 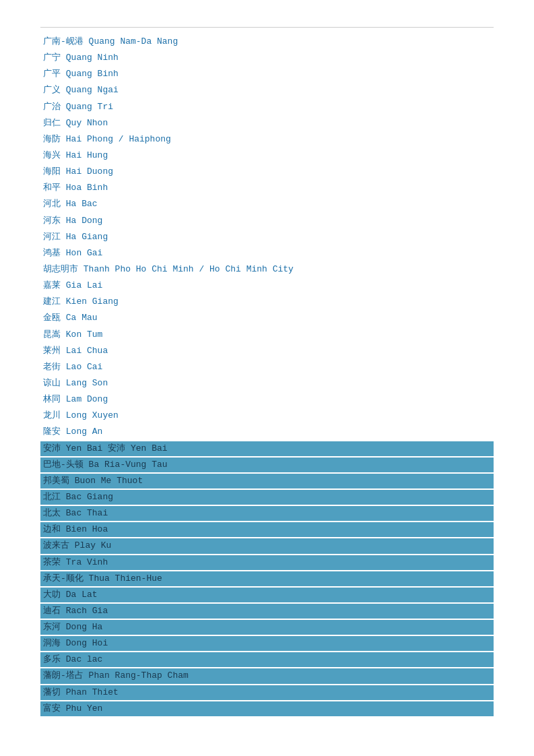 I want to click on list-item: 金瓯 Ca Mau, so click(x=267, y=318).